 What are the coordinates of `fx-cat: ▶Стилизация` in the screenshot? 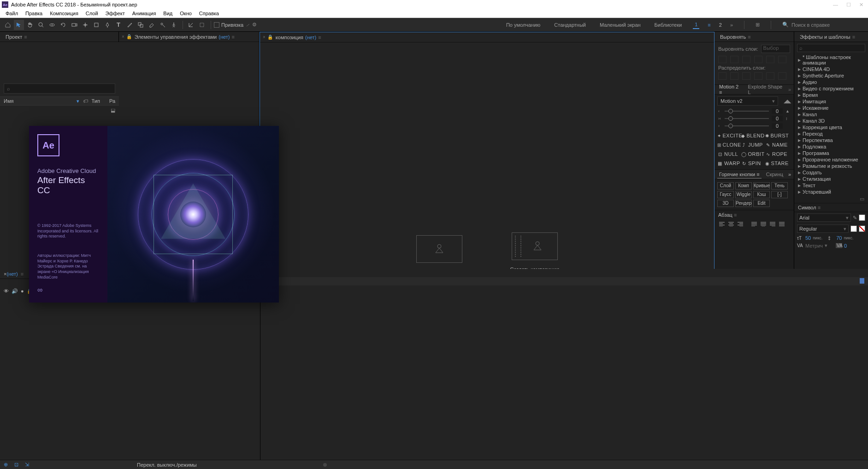 It's located at (831, 179).